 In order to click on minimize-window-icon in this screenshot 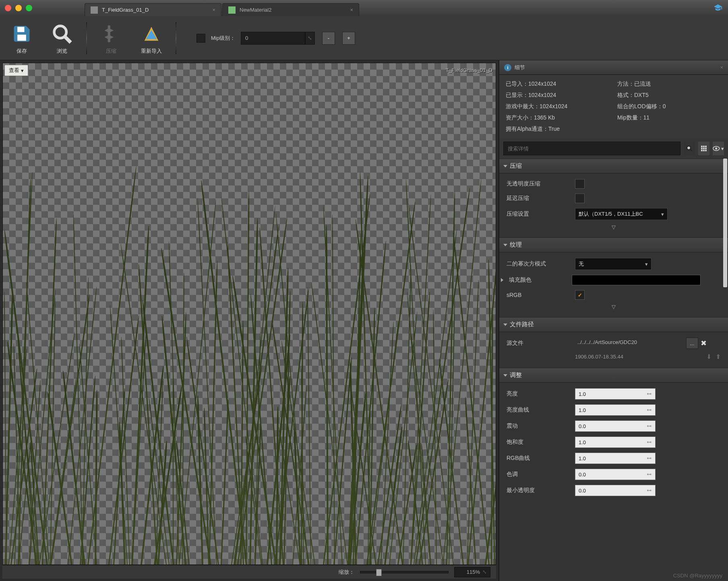, I will do `click(19, 8)`.